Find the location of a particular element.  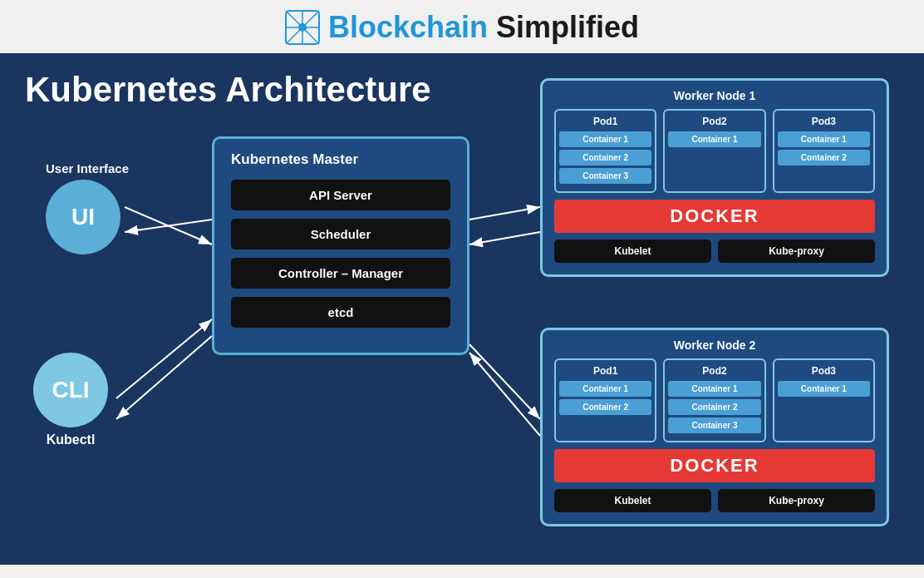

api-server-item: API Server is located at coordinates (341, 195).